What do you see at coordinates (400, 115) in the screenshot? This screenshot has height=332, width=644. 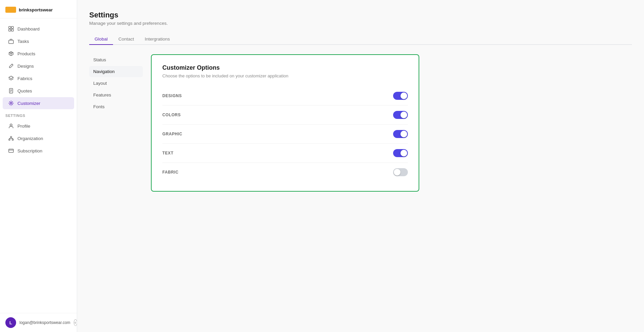 I see `toggle-colors` at bounding box center [400, 115].